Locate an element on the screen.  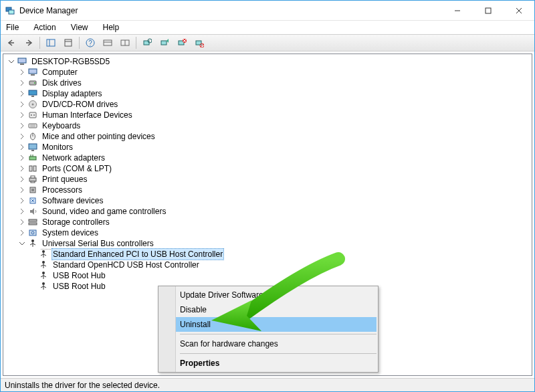
tree-root: DESKTOP-RGB5SD5 is located at coordinates (269, 62).